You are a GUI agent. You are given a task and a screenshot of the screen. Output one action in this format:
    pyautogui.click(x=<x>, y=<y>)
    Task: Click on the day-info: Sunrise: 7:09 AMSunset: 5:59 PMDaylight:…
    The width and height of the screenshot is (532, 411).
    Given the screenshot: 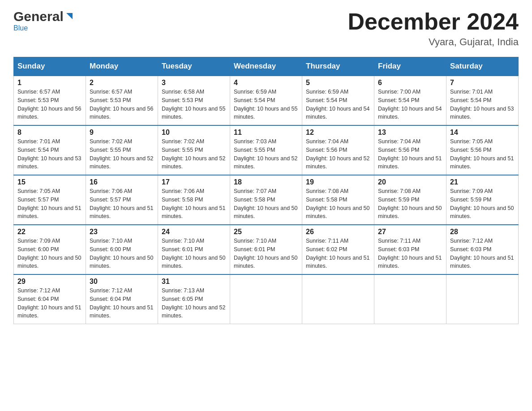 What is the action you would take?
    pyautogui.click(x=482, y=204)
    